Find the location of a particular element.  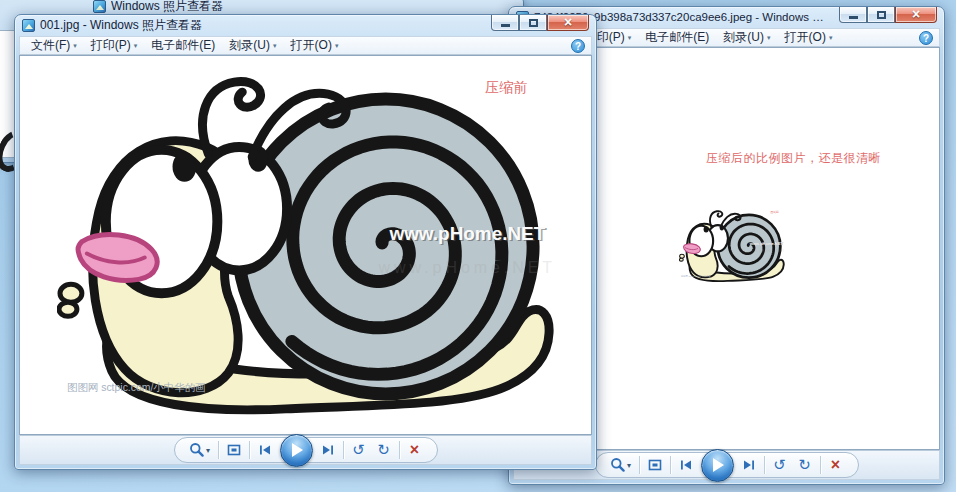

menubar: 文件(F)▾ 打印(P)▾ 电子邮件(E) 刻录(U)▾ 打开(O)▾ ? is located at coordinates (306, 46).